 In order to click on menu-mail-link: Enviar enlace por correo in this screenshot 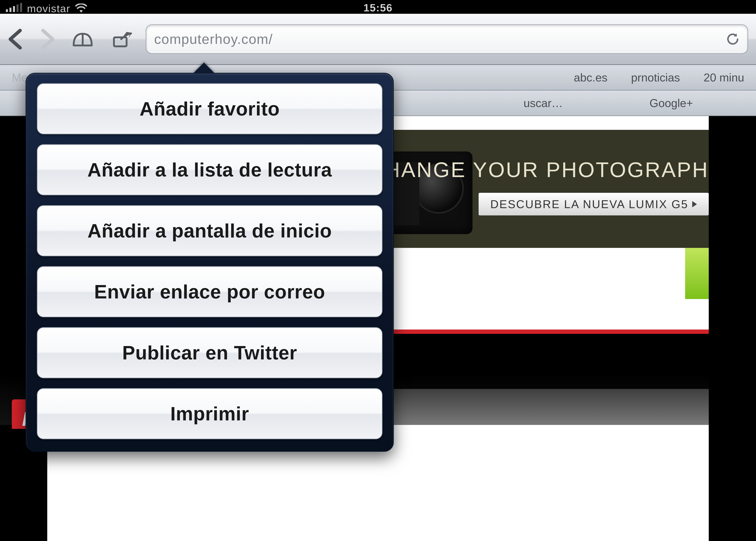, I will do `click(210, 292)`.